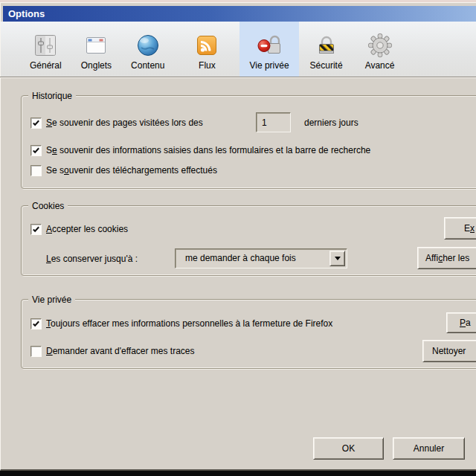 This screenshot has height=476, width=476. I want to click on toolbar-separator-highlight, so click(238, 77).